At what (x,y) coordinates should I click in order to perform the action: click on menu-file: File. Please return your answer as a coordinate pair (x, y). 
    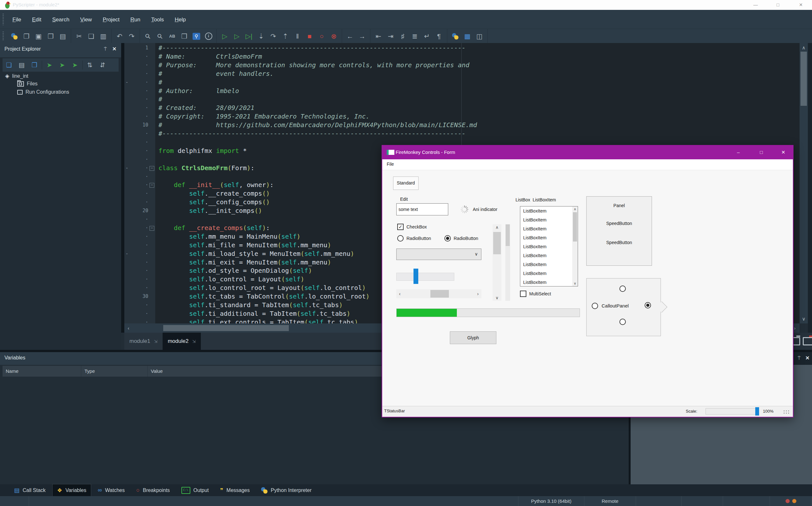
    Looking at the image, I should click on (17, 20).